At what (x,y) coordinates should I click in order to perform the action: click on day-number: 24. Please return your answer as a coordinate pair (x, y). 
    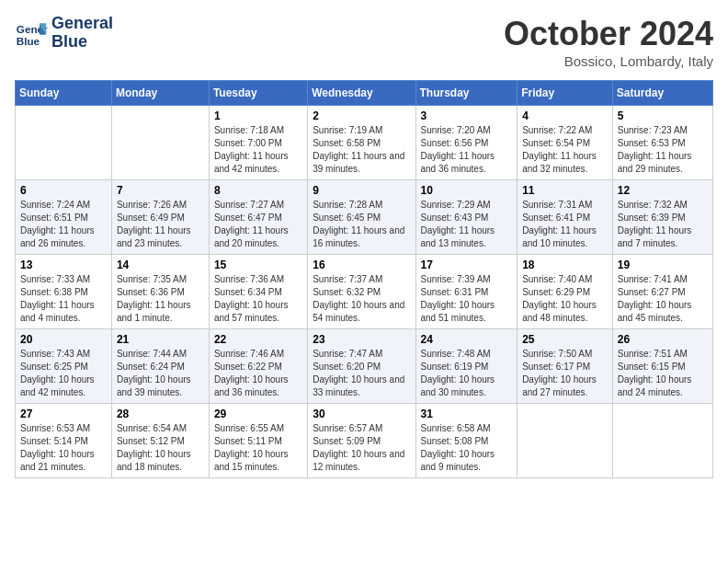
    Looking at the image, I should click on (467, 339).